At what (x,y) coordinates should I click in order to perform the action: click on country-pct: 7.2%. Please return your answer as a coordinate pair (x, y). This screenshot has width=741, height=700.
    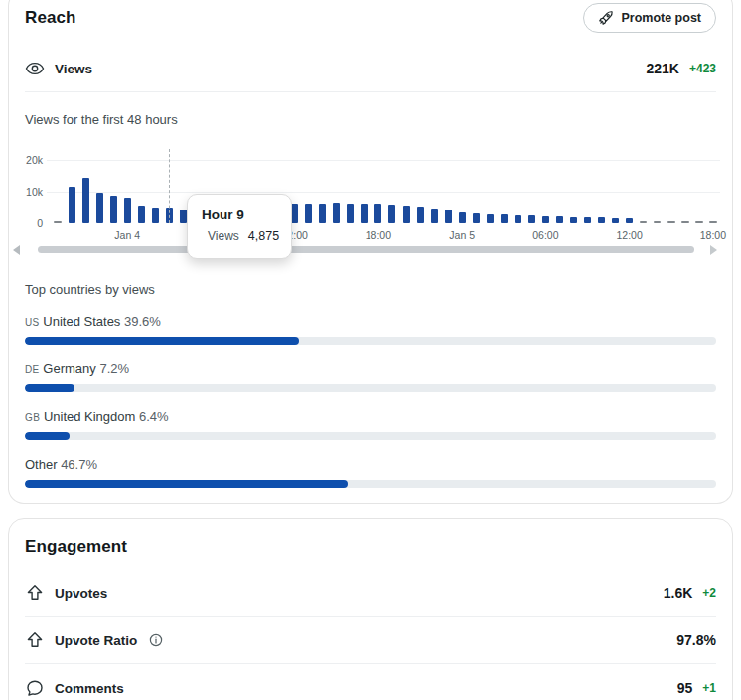
    Looking at the image, I should click on (114, 369).